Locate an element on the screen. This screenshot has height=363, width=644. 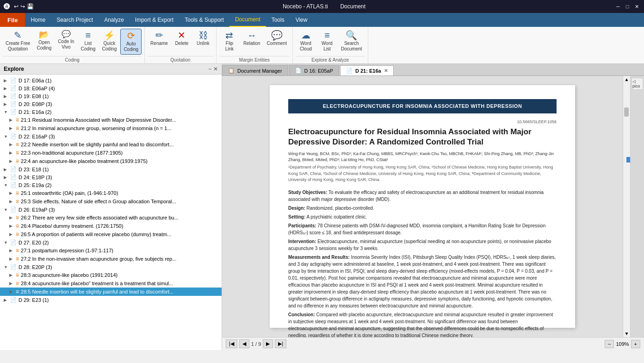
sidebar-item-label-d22-2: 22:2 Needle insertion will be slightly p… is located at coordinates (97, 144).